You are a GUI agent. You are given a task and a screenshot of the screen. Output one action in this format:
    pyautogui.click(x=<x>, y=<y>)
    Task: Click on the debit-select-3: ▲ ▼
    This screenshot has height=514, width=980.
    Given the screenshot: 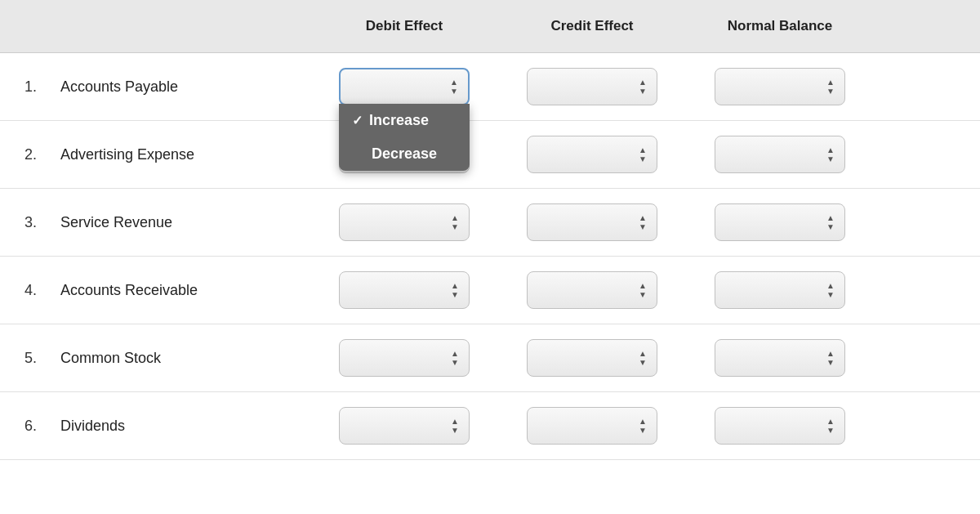 What is the action you would take?
    pyautogui.click(x=404, y=222)
    